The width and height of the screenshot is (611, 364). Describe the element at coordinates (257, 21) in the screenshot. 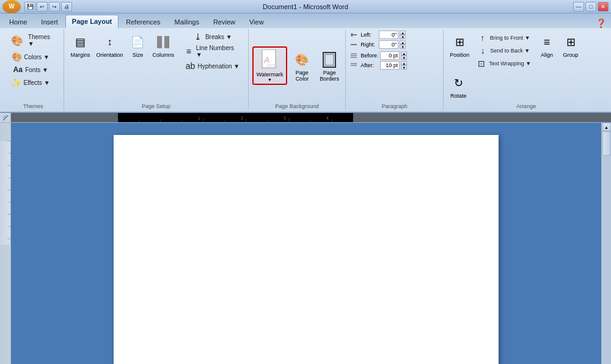

I see `tab-view: View` at that location.